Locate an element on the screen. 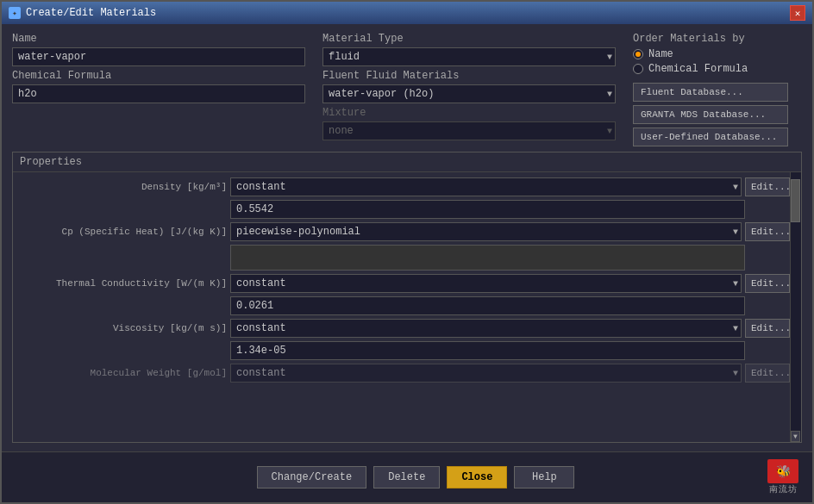  molecular-weight-dropdown-wrapper: constant ▼ is located at coordinates (486, 373).